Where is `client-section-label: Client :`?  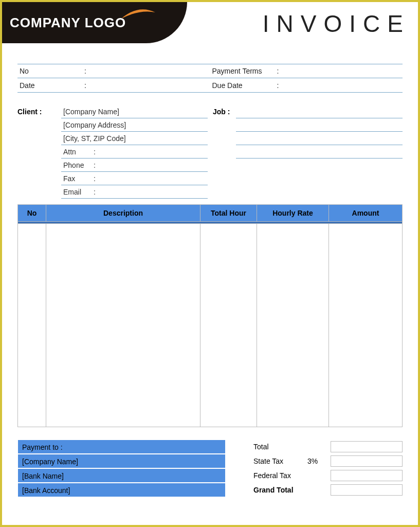
client-section-label: Client : is located at coordinates (39, 112).